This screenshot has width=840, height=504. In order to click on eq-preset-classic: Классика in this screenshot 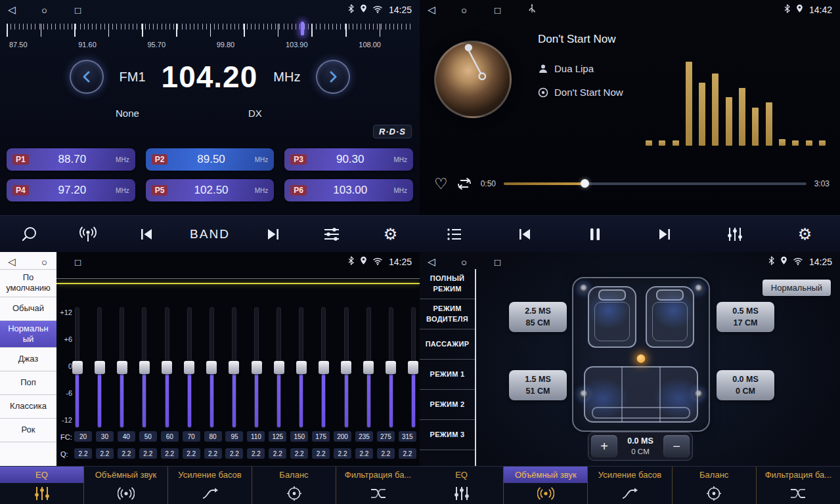, I will do `click(28, 407)`.